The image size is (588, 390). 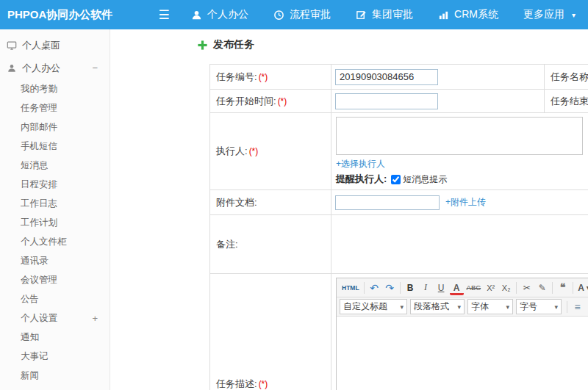 What do you see at coordinates (54, 165) in the screenshot?
I see `sidebar-item-short-message: 短消息` at bounding box center [54, 165].